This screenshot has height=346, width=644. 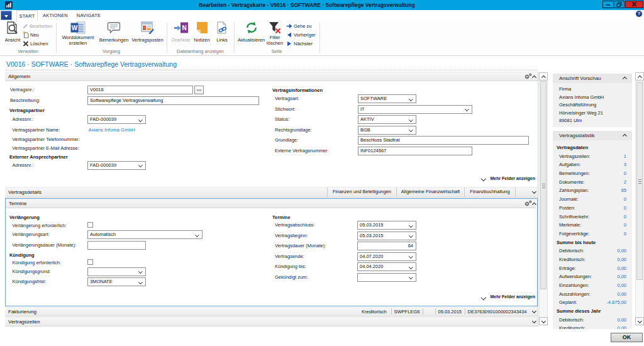 I want to click on vertragsart-dropdown: SOFTWARE, so click(x=387, y=99).